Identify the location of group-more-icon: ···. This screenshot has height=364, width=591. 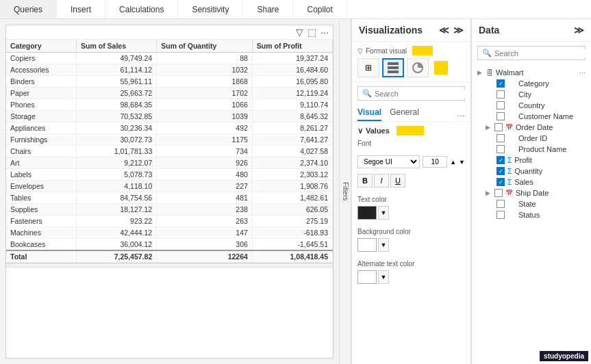
(582, 73).